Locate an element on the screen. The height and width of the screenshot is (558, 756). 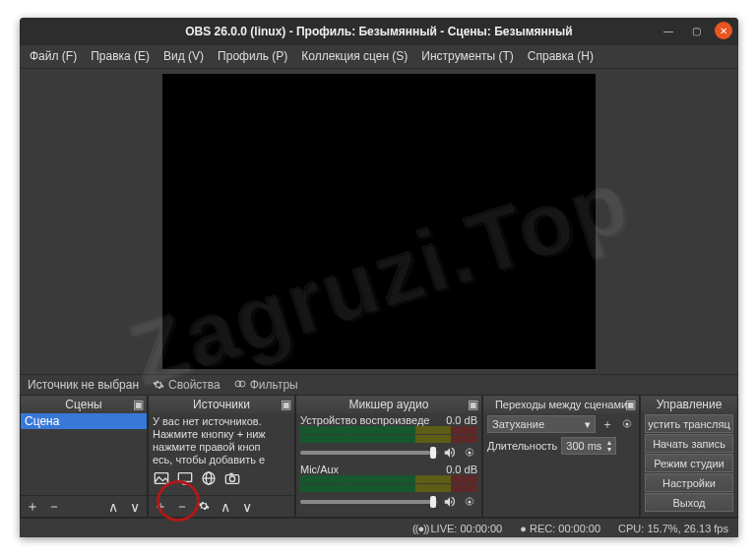
source-up-button: ∧ is located at coordinates (225, 507).